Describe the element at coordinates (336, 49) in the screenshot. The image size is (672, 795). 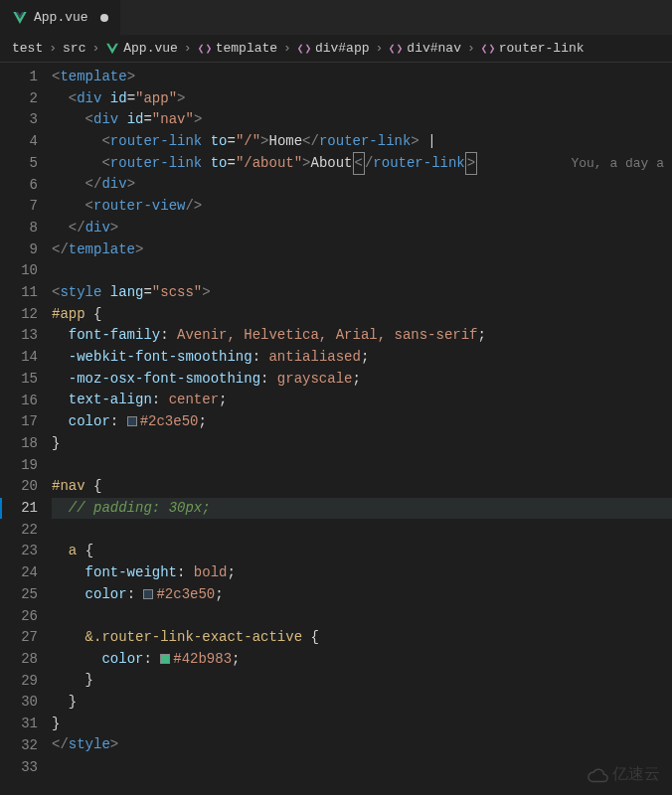
I see `breadcrumb: test › src › App.vue › template › div#ap…` at that location.